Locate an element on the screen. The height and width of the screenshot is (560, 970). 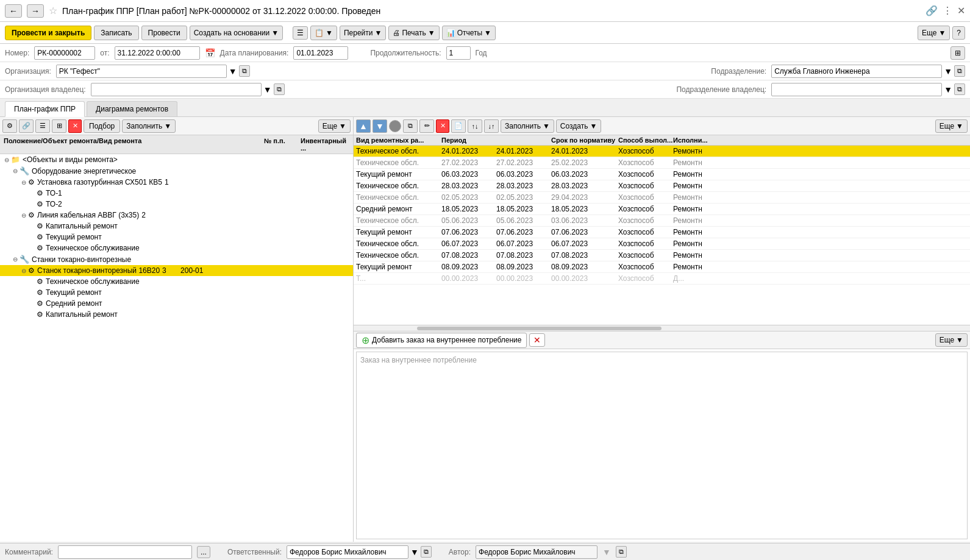
close-icon: ✕ is located at coordinates (961, 11).